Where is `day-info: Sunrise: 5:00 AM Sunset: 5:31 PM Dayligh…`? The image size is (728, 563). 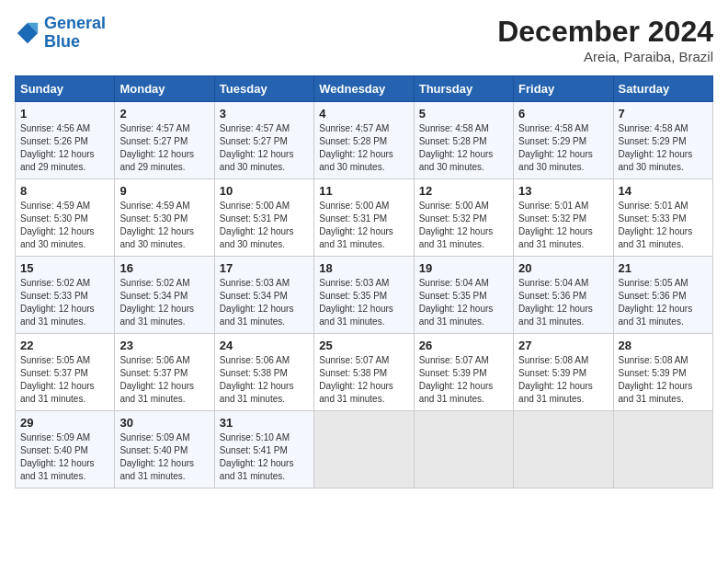
day-info: Sunrise: 5:00 AM Sunset: 5:31 PM Dayligh… is located at coordinates (265, 225).